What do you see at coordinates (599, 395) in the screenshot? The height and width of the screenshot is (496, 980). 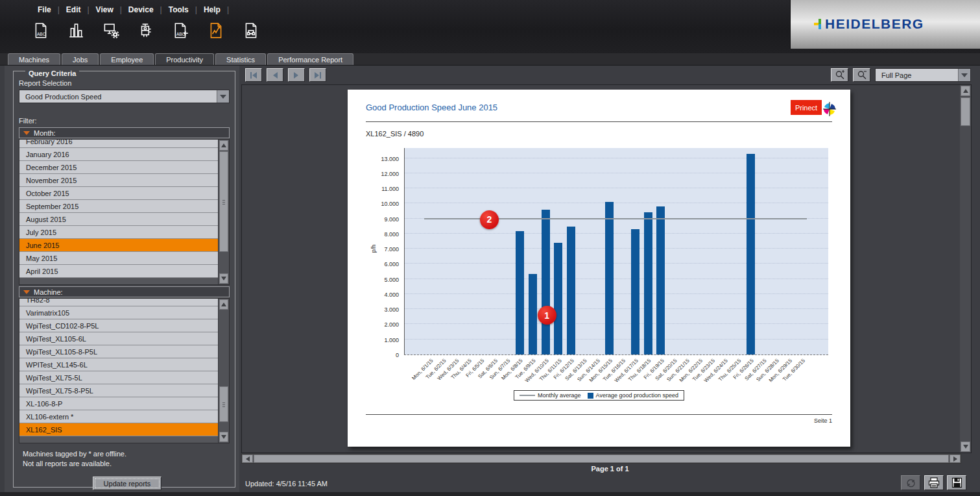 I see `chart-legend: Monthly averageAverage good production s…` at bounding box center [599, 395].